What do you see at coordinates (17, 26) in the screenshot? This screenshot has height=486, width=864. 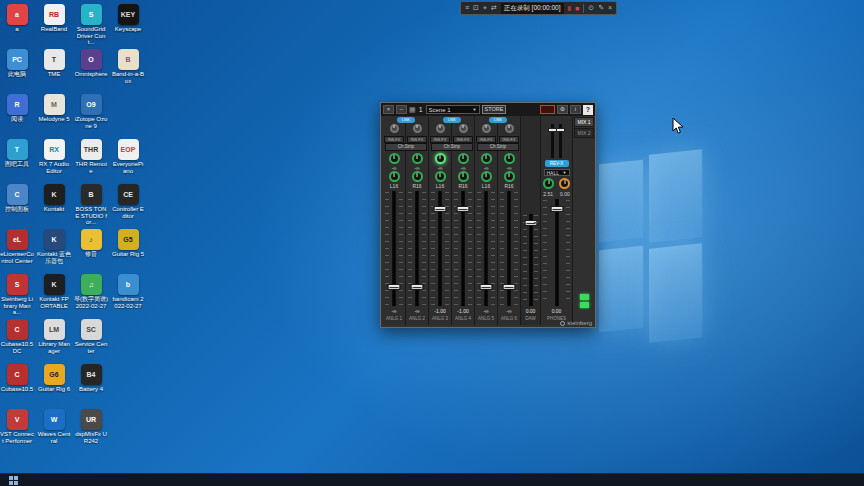 I see `desktop-icon: a a` at bounding box center [17, 26].